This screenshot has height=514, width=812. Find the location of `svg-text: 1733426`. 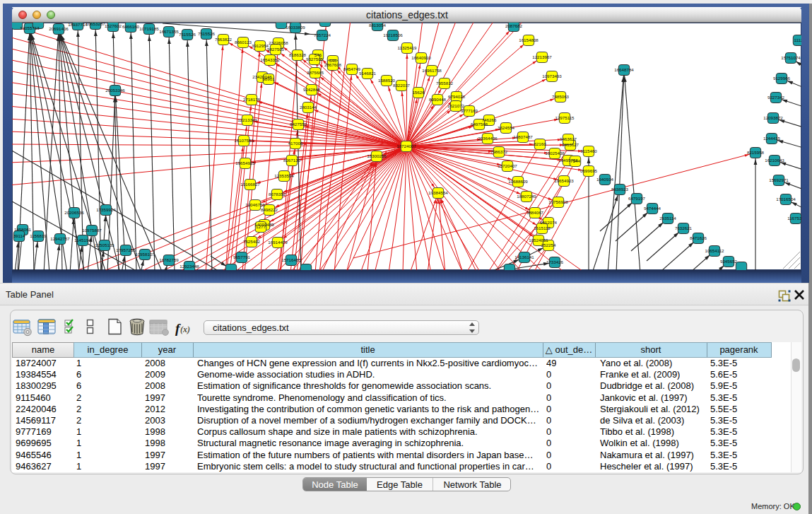

svg-text: 1733426 is located at coordinates (555, 262).